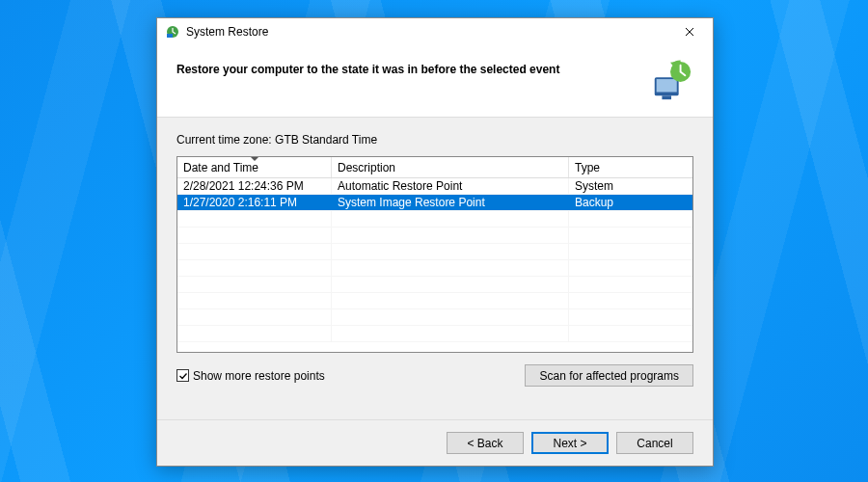 The height and width of the screenshot is (482, 868). Describe the element at coordinates (435, 442) in the screenshot. I see `footer-buttons: < Back Next > Cancel` at that location.